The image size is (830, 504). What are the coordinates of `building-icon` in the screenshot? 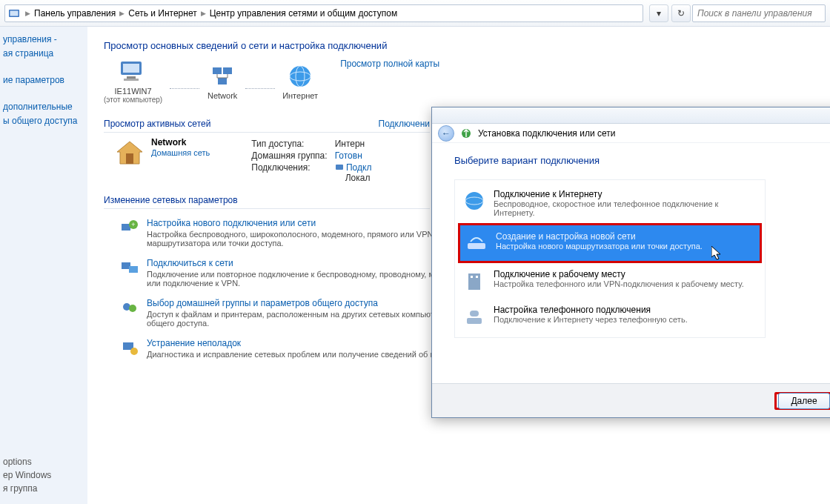 It's located at (474, 281).